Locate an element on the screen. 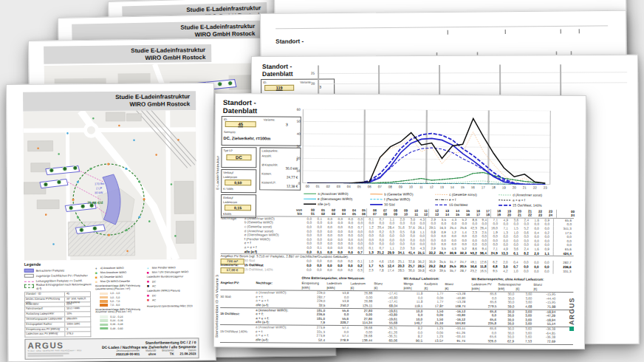 This screenshot has height=362, width=644. legend-line-sample is located at coordinates (442, 199).